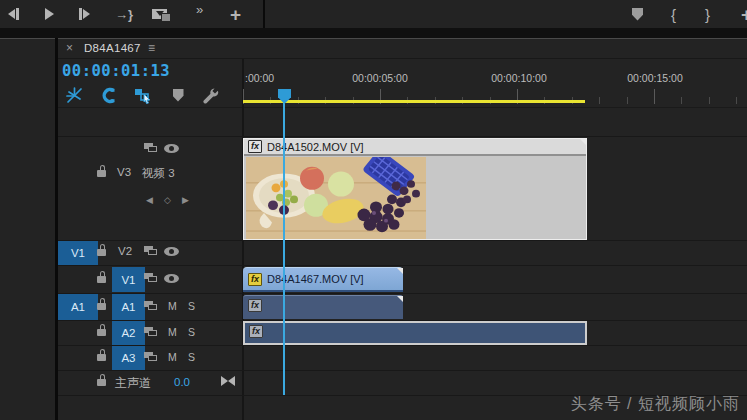 The width and height of the screenshot is (747, 420). What do you see at coordinates (414, 102) in the screenshot?
I see `render-bar-yellow` at bounding box center [414, 102].